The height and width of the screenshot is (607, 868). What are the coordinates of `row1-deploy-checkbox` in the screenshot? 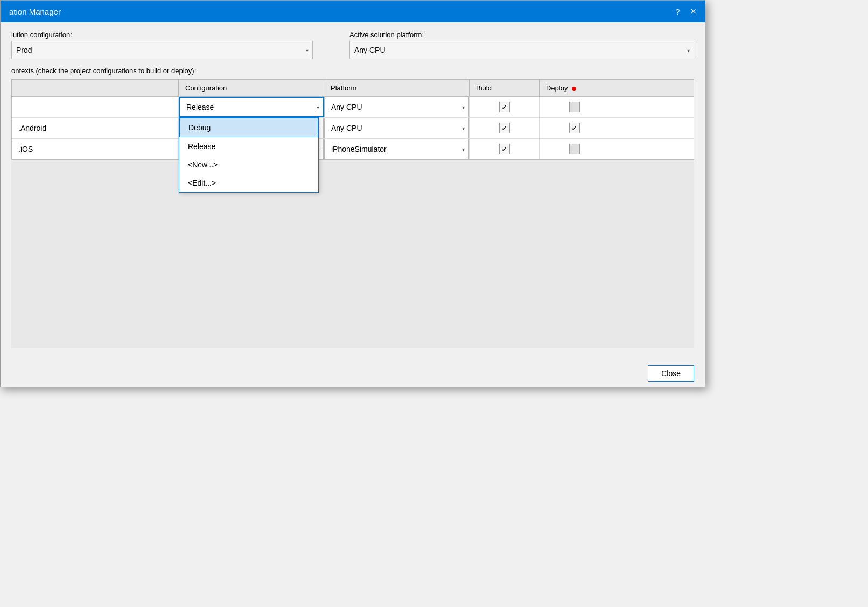 It's located at (575, 128).